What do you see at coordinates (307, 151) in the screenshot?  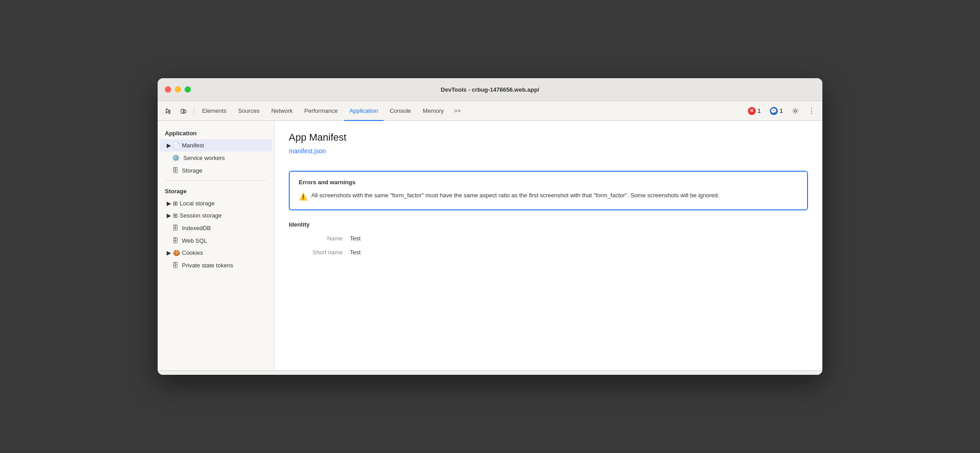 I see `manifest-link: manifest.json` at bounding box center [307, 151].